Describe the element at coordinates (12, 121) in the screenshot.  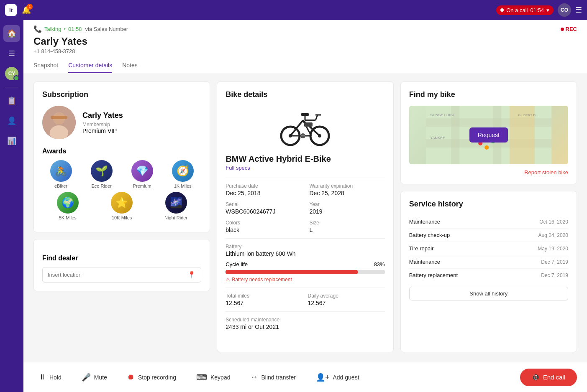
I see `sidebar-item-people: 👤` at that location.